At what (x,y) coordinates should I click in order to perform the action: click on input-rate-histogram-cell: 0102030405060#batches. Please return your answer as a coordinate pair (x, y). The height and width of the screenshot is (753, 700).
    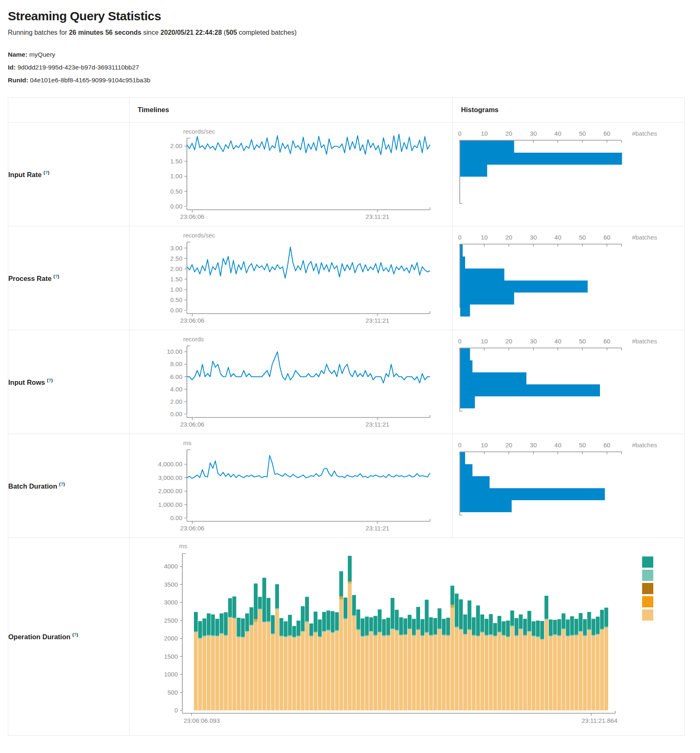
    Looking at the image, I should click on (569, 175).